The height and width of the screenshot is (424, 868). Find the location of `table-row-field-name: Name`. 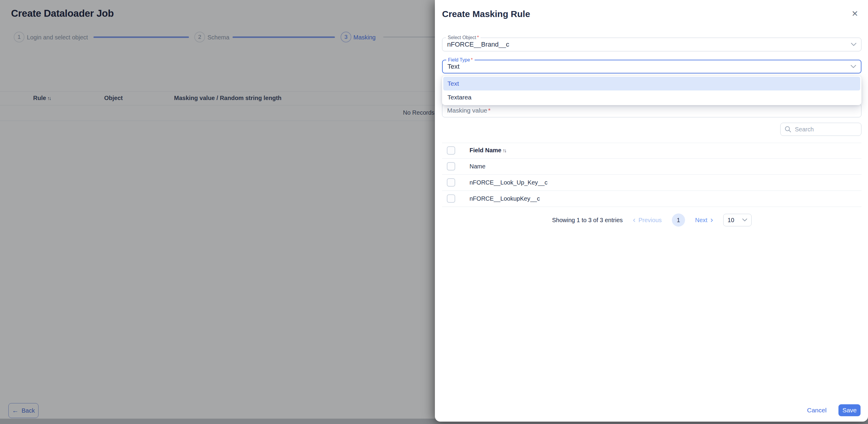

table-row-field-name: Name is located at coordinates (477, 166).